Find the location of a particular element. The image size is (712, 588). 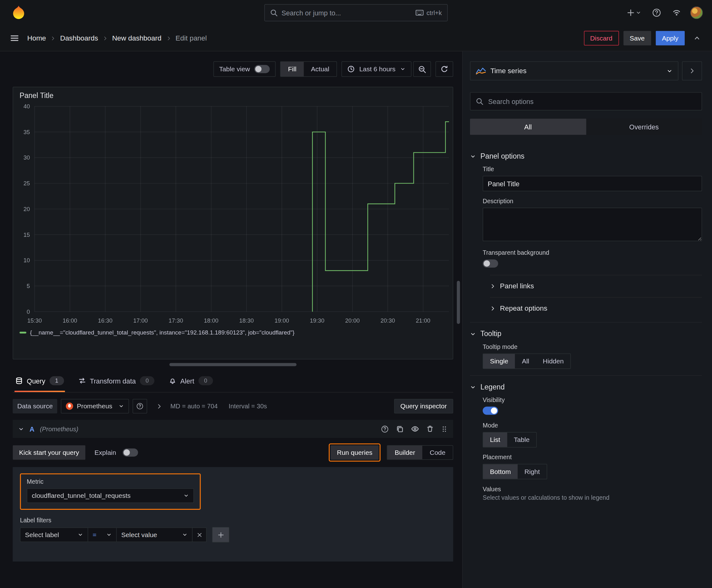

label-filter-group: Select label = Select value is located at coordinates (113, 534).